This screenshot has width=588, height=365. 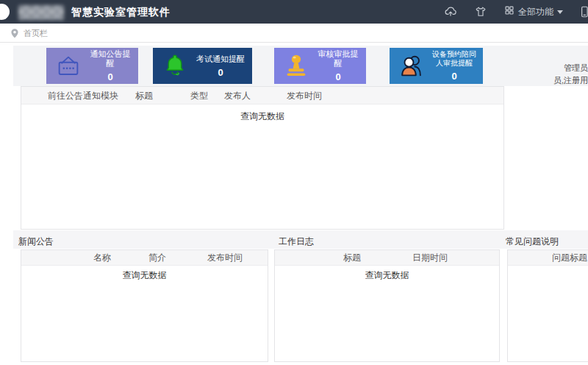 I want to click on mobile-phone-icon, so click(x=583, y=12).